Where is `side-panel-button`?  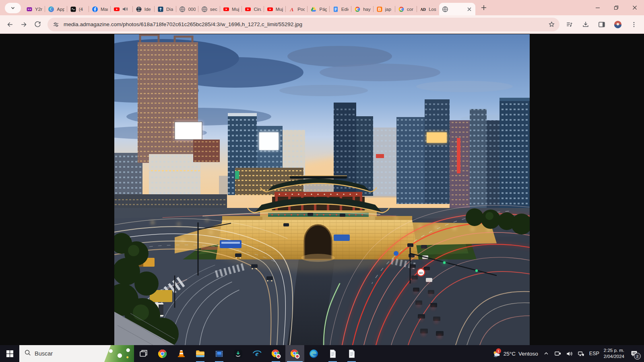 side-panel-button is located at coordinates (602, 25).